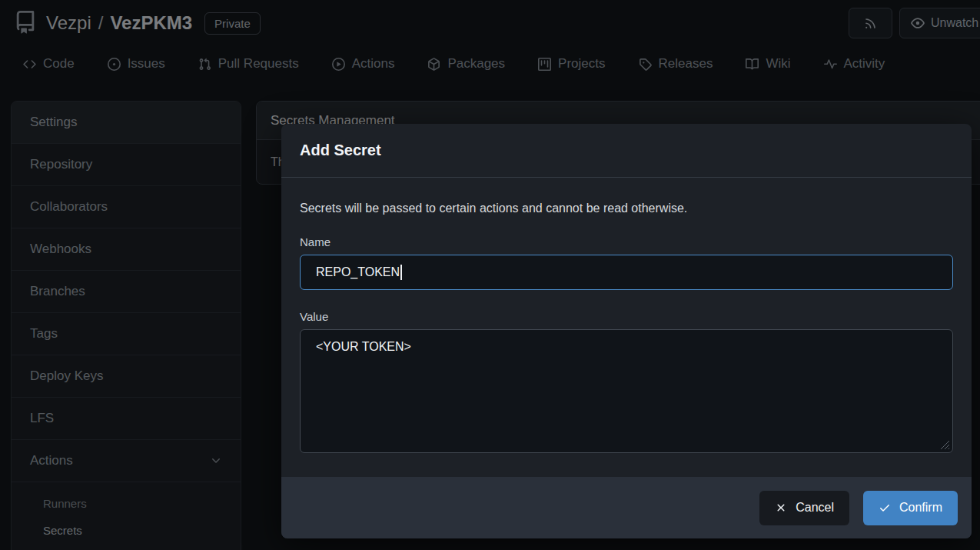  What do you see at coordinates (815, 508) in the screenshot?
I see `cancel-label: Cancel` at bounding box center [815, 508].